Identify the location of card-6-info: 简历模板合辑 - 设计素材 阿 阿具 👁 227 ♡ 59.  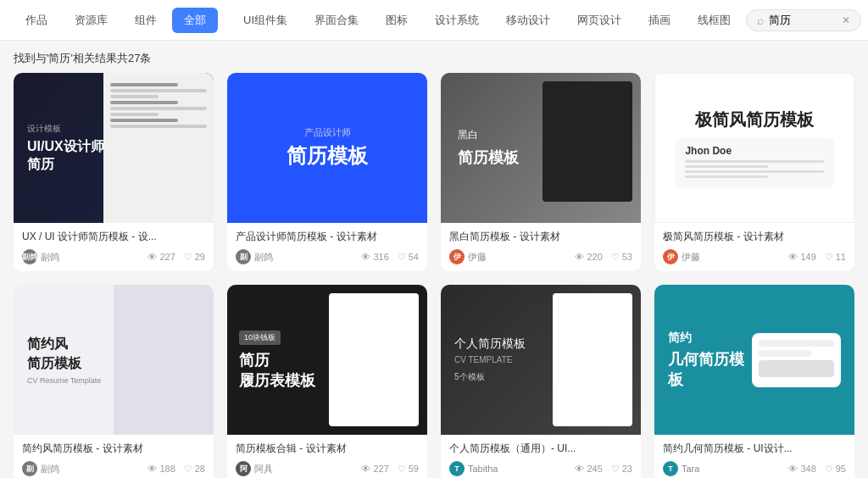
(327, 456).